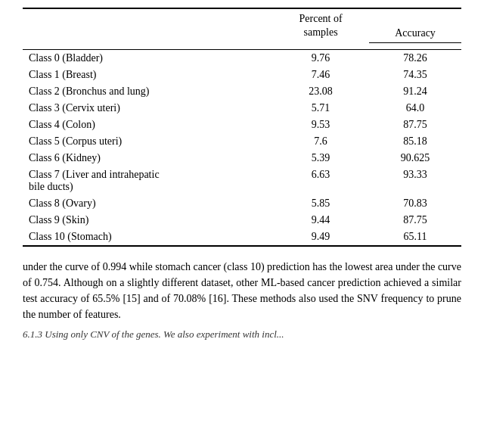 The image size is (484, 448). I want to click on accuracy-cell: 70.83, so click(415, 204).